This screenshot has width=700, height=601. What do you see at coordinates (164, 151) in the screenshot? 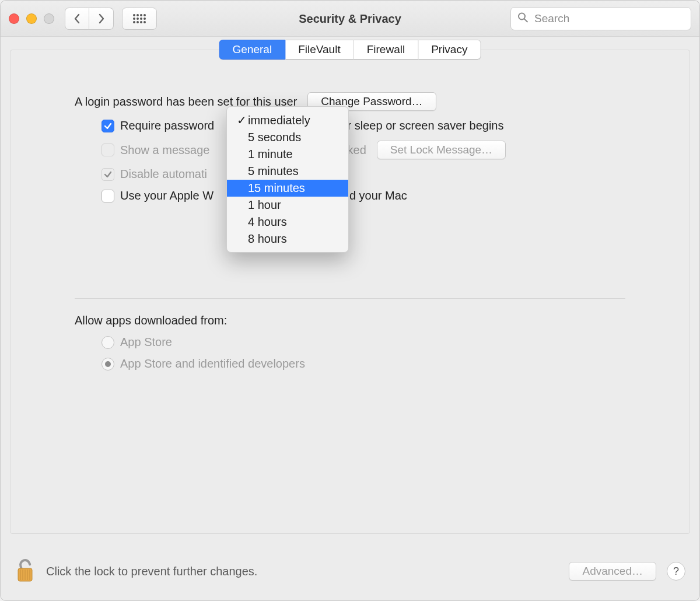
I see `show-lock-message-label: Show a message` at bounding box center [164, 151].